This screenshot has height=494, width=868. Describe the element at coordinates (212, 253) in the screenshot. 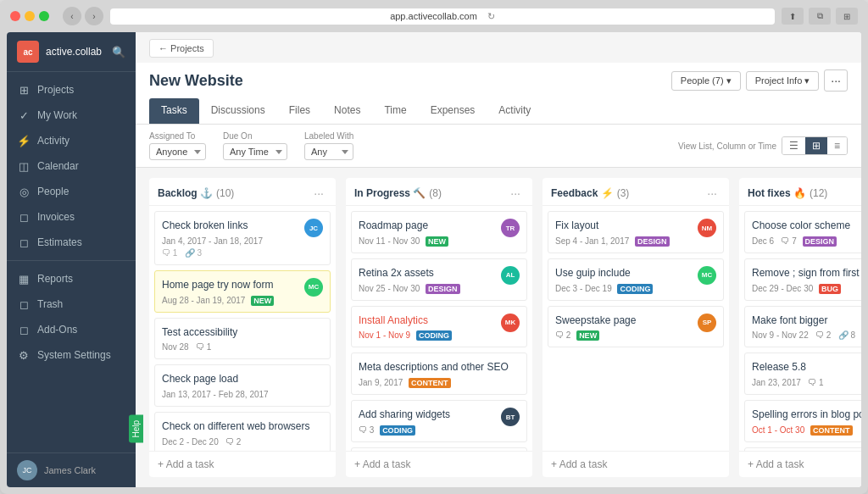

I see `task-badges: 🗨 1 🔗 3` at that location.